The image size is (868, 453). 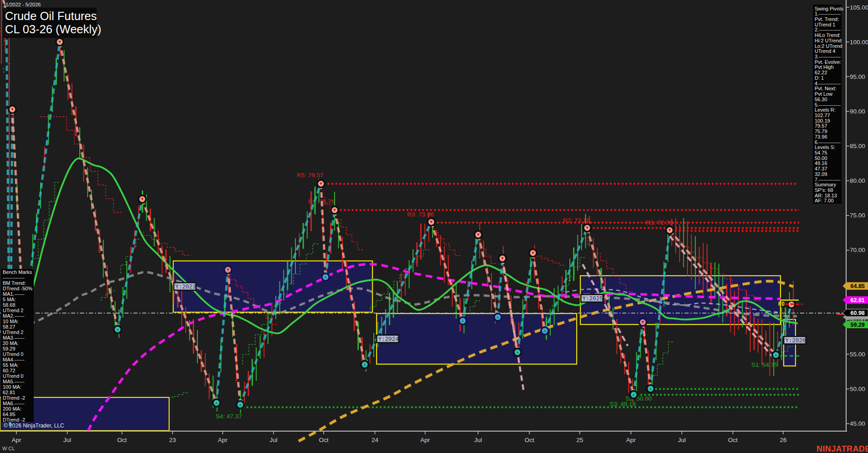 What do you see at coordinates (821, 169) in the screenshot?
I see `svg-text: 47.37` at bounding box center [821, 169].